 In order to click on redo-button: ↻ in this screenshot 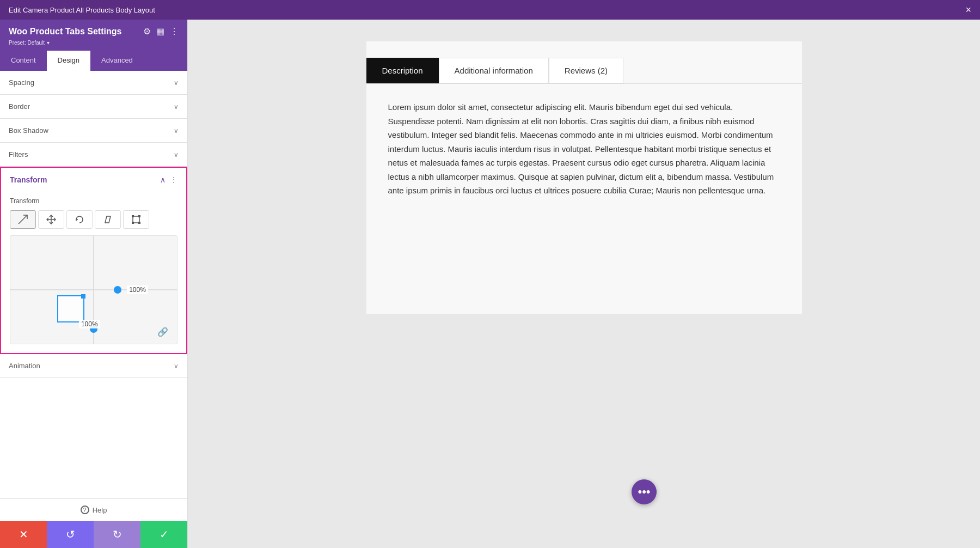, I will do `click(117, 534)`.